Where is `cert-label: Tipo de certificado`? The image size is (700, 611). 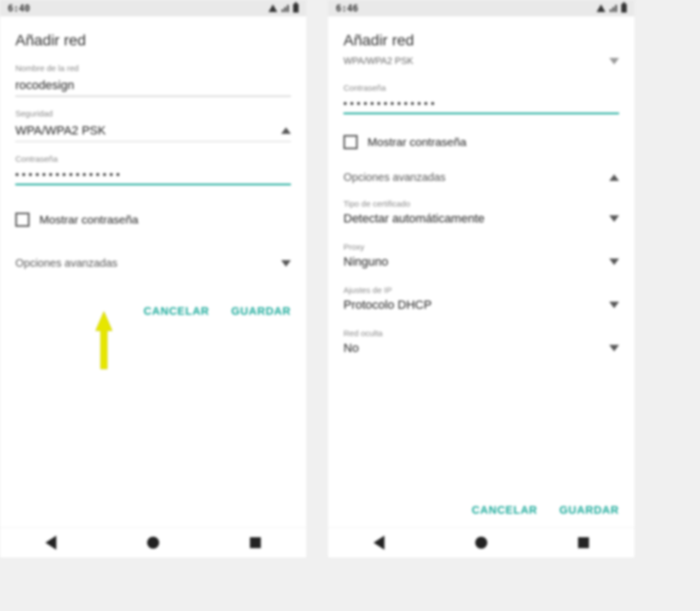 cert-label: Tipo de certificado is located at coordinates (481, 203).